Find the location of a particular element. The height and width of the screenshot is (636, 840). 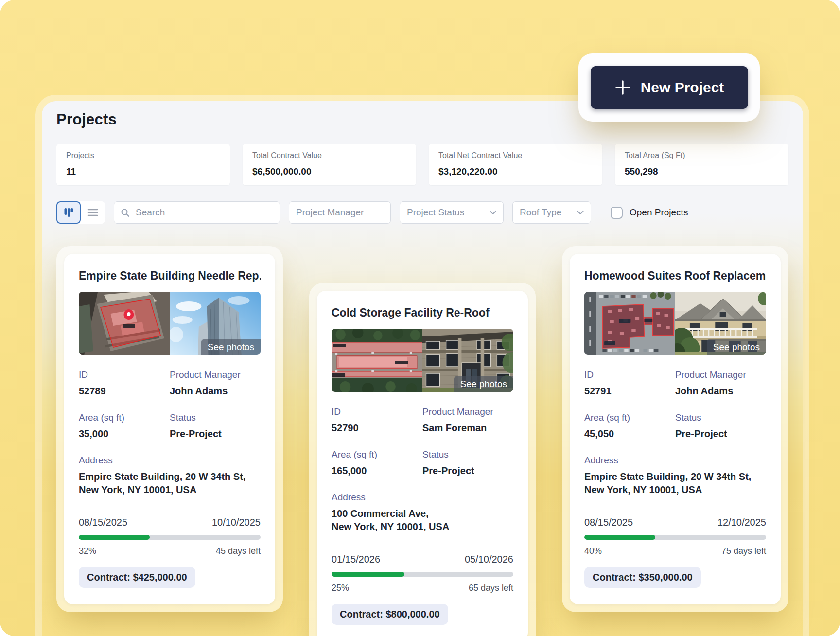

stat-card-total-net-contract-value: Total Net Contract Value $3,120,220.00 is located at coordinates (515, 164).